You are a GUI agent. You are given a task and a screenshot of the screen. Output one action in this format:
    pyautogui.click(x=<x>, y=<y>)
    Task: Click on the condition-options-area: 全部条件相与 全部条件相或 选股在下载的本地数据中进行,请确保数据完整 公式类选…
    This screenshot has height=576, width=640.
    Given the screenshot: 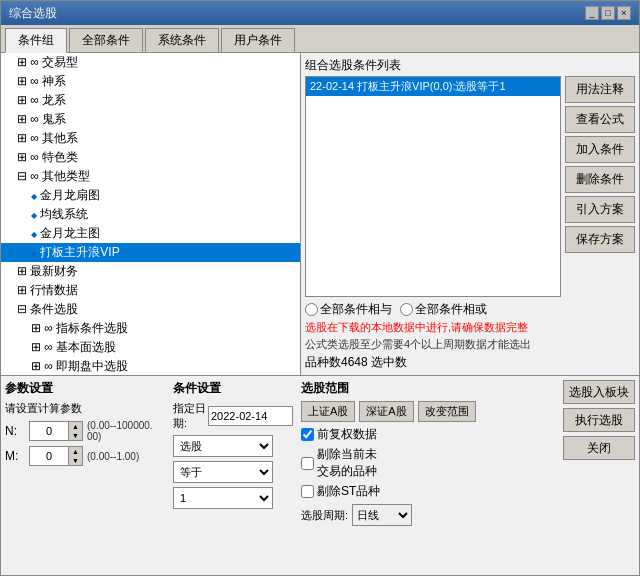 What is the action you would take?
    pyautogui.click(x=470, y=336)
    